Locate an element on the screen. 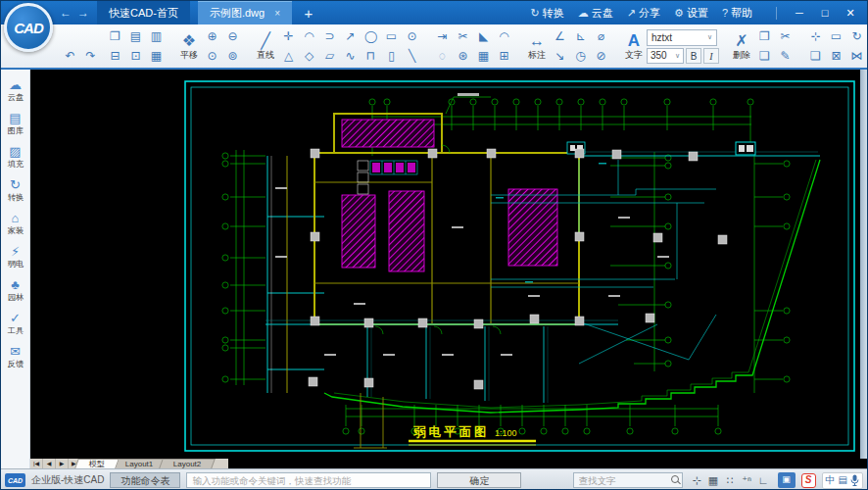  line-tool-button: ╱ 直线 is located at coordinates (265, 47).